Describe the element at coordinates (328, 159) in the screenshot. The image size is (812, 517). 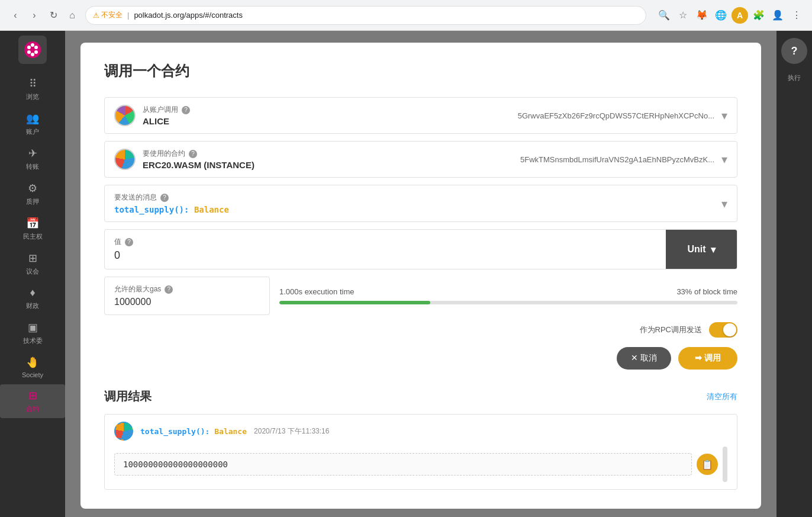
I see `contract-content: 要使用的合约 ? ERC20.WASM (INSTANCE)` at that location.